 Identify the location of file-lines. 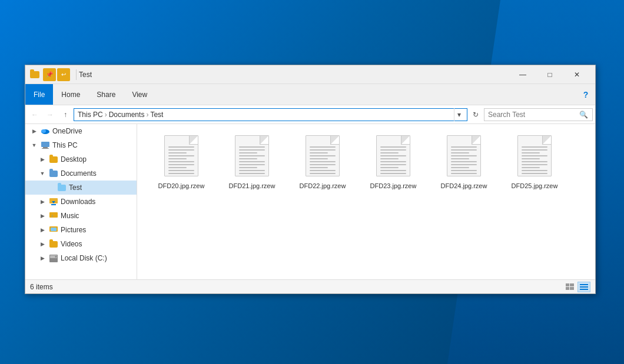
(393, 160).